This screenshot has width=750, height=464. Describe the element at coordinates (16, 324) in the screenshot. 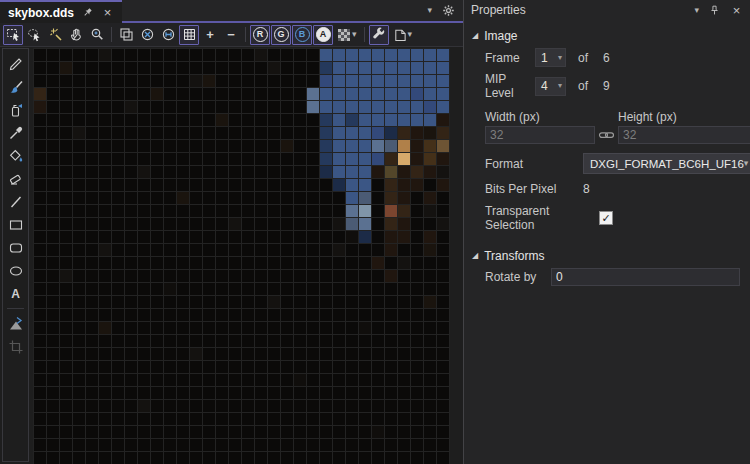

I see `gradient-tool-button` at that location.